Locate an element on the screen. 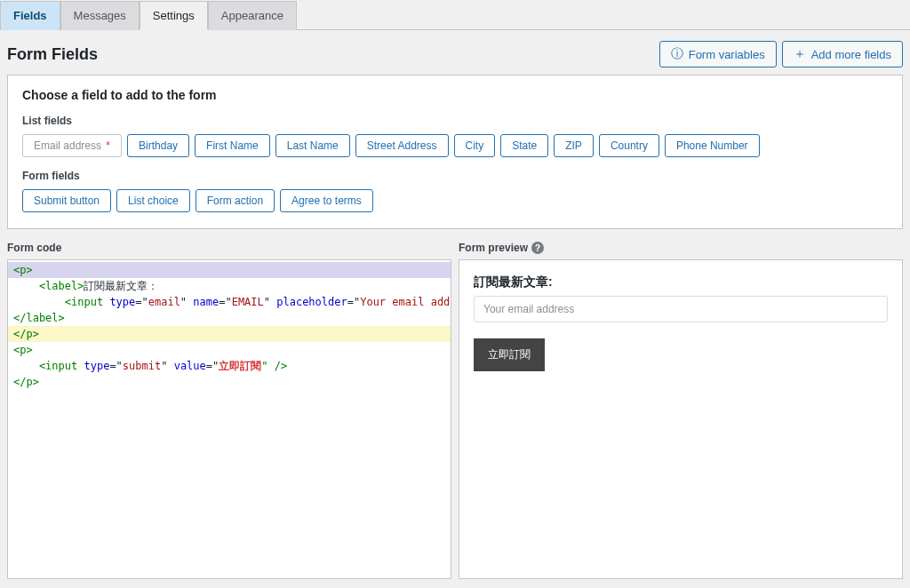 The height and width of the screenshot is (588, 910). list-fields-row: Email address * Birthday First Name Last… is located at coordinates (455, 146).